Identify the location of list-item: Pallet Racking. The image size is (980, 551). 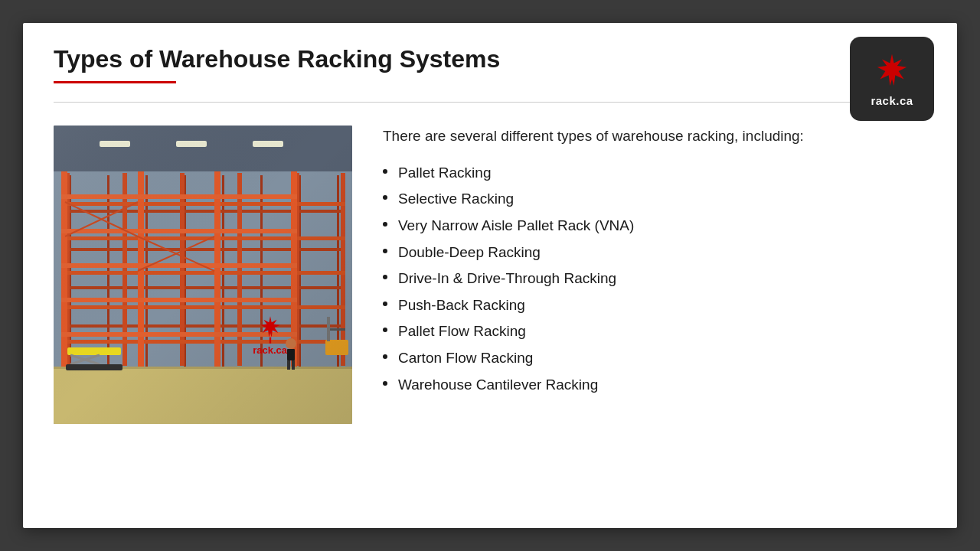
(655, 173).